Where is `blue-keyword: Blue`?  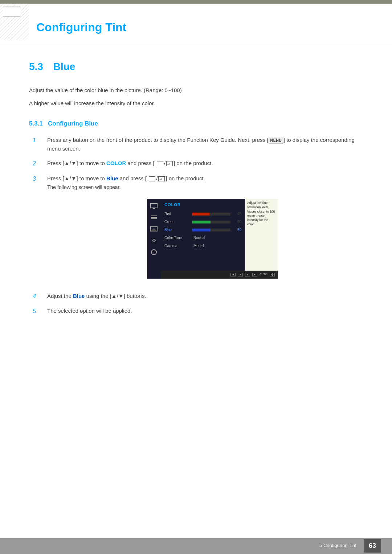 blue-keyword: Blue is located at coordinates (113, 178).